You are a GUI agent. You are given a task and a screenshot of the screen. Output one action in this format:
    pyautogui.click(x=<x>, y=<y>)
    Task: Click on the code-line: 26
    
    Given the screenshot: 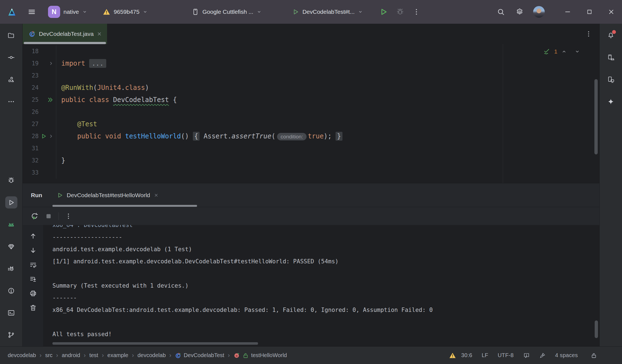 What is the action you would take?
    pyautogui.click(x=311, y=112)
    